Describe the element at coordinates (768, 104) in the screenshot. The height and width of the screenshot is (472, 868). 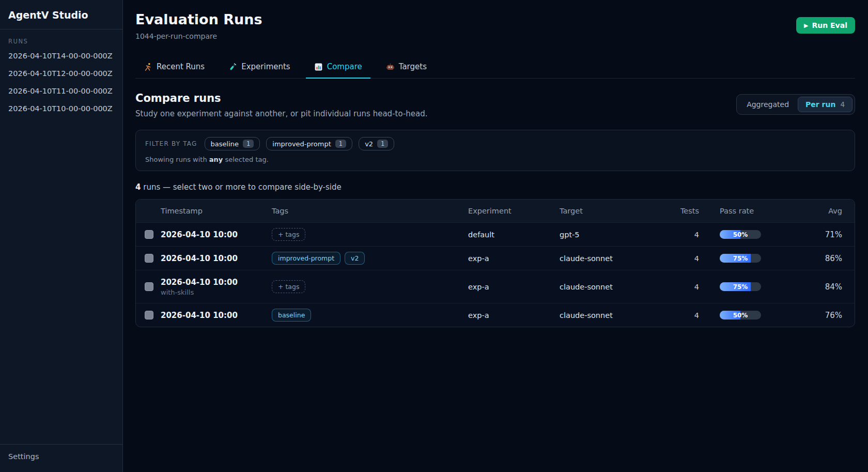
I see `toggle-aggregated-label: Aggregated` at that location.